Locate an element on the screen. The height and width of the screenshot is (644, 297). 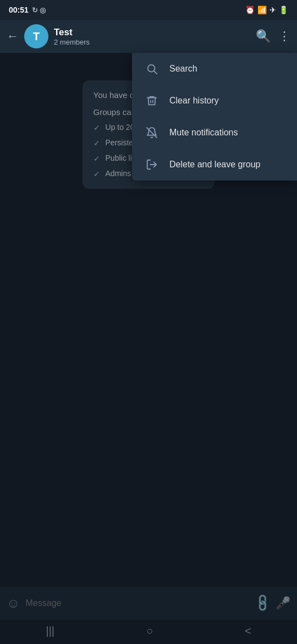
search-menu-label: Search is located at coordinates (184, 69).